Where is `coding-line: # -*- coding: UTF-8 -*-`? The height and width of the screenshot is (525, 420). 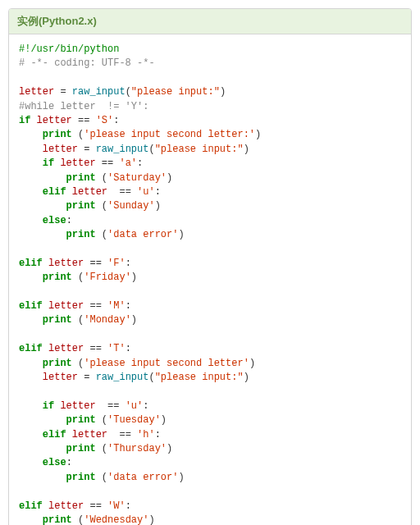 coding-line: # -*- coding: UTF-8 -*- is located at coordinates (87, 63).